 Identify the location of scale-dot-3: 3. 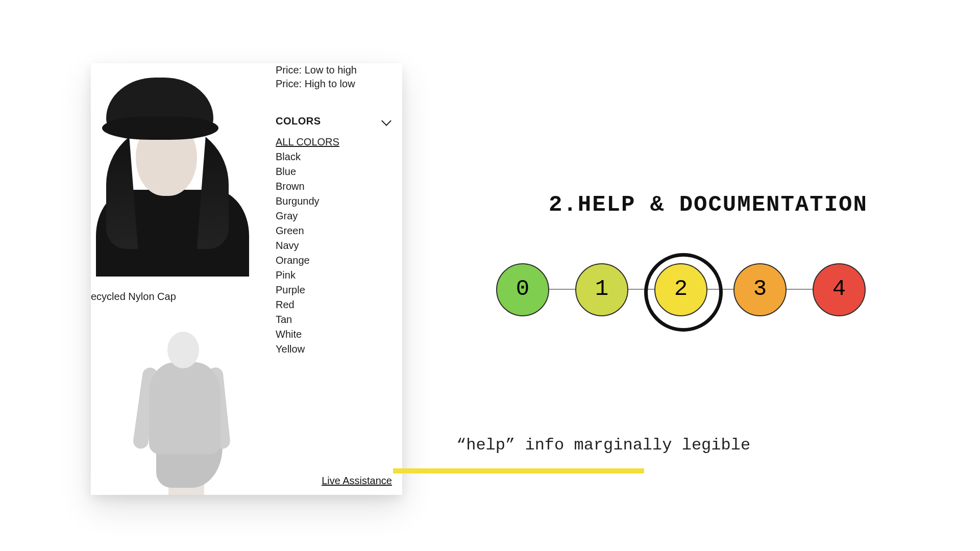
(760, 290).